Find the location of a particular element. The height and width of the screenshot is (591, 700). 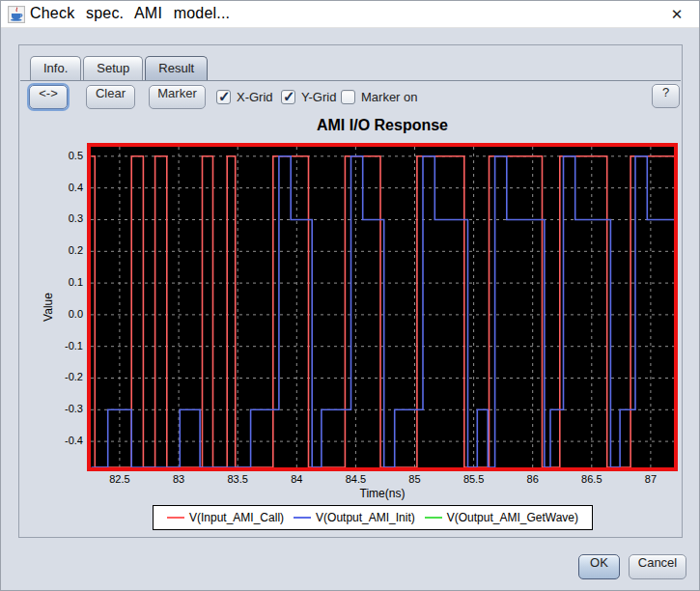

y-tick-label: 0.3 is located at coordinates (67, 218).